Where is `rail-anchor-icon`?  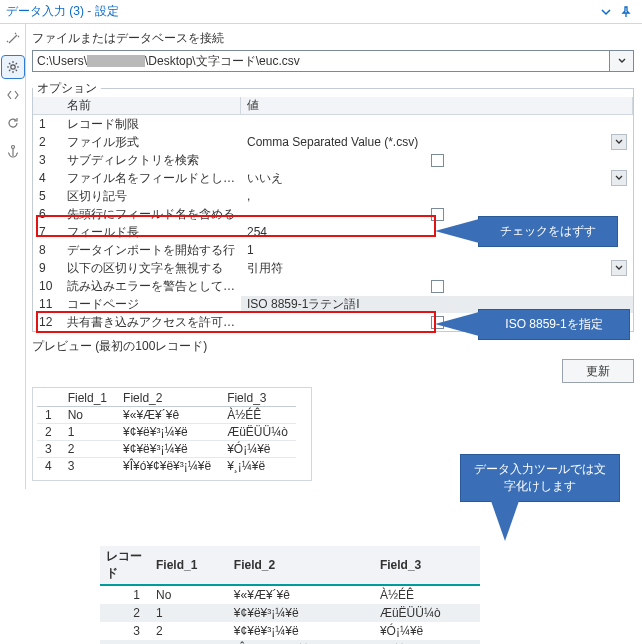
rail-anchor-icon is located at coordinates (13, 151).